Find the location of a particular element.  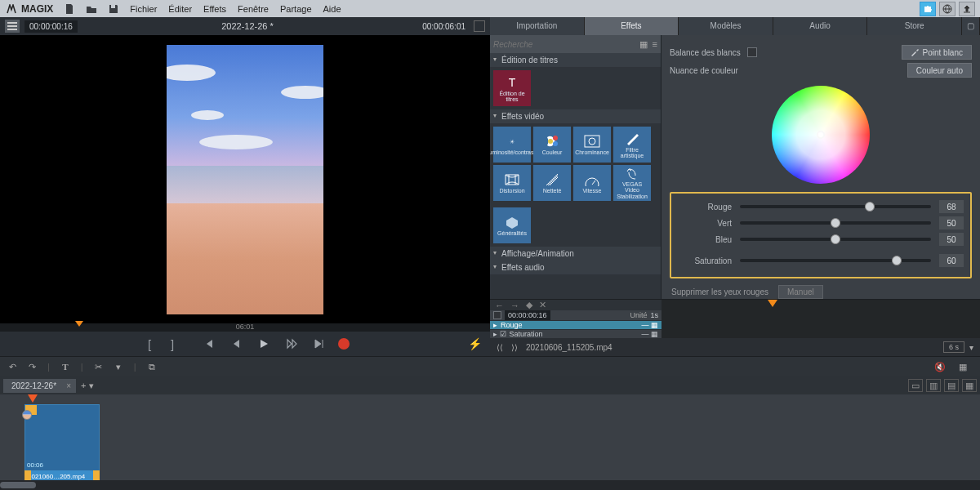

playhead-marker-icon is located at coordinates (79, 323).